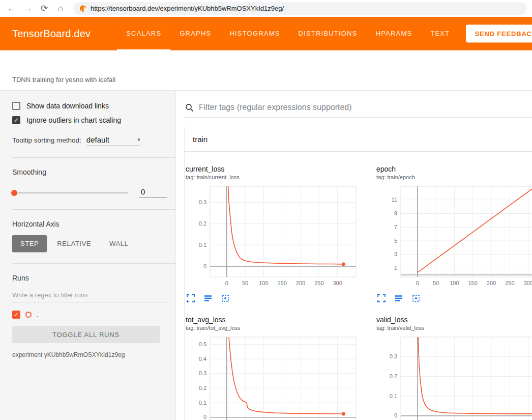 Image resolution: width=532 pixels, height=420 pixels. Describe the element at coordinates (98, 139) in the screenshot. I see `dropdown-value: default` at that location.